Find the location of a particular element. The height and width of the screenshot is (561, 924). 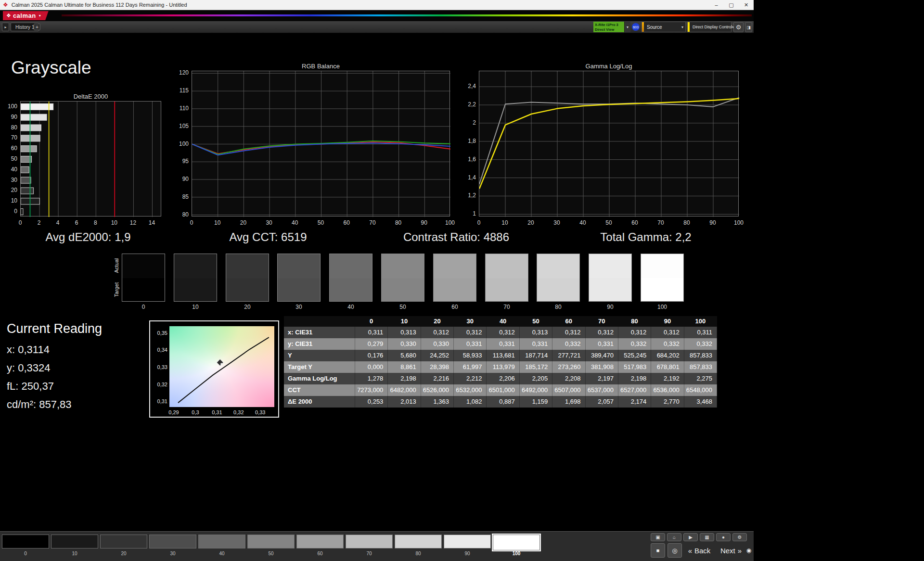

table-value-cell: 1,159 is located at coordinates (536, 402).